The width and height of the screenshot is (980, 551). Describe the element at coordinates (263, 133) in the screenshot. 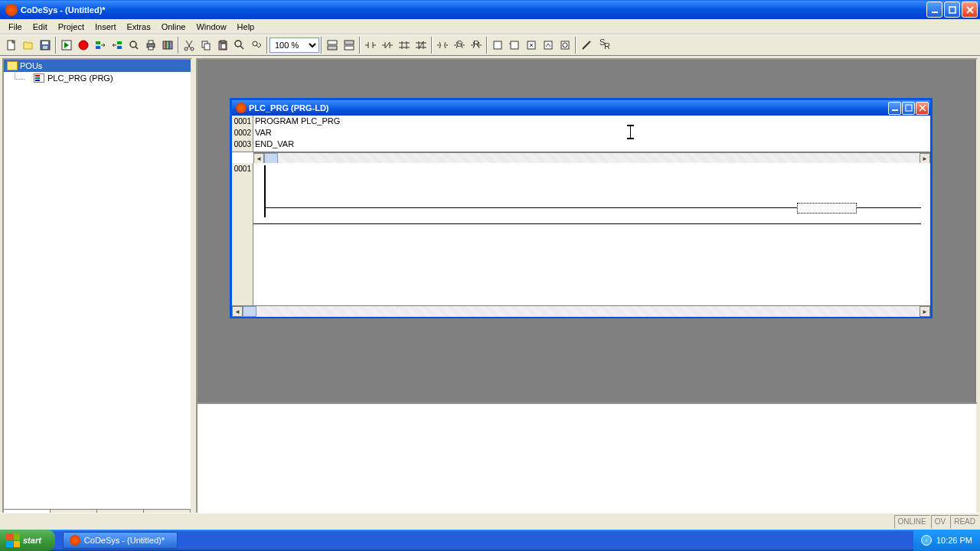

I see `code-text: VAR` at that location.